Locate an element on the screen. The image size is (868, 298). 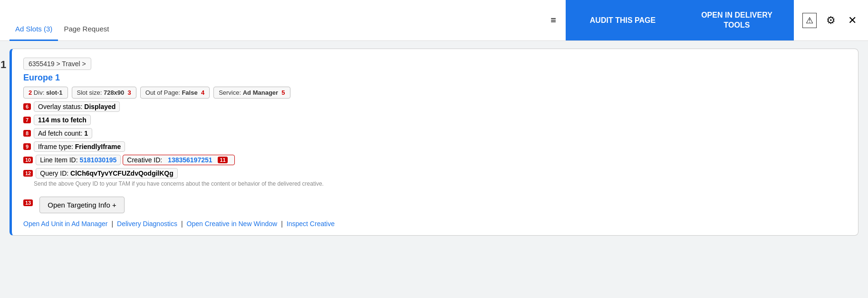
toolbar: Ad Slots (3) Page Request ≡ AUDIT THIS P… is located at coordinates (434, 20).